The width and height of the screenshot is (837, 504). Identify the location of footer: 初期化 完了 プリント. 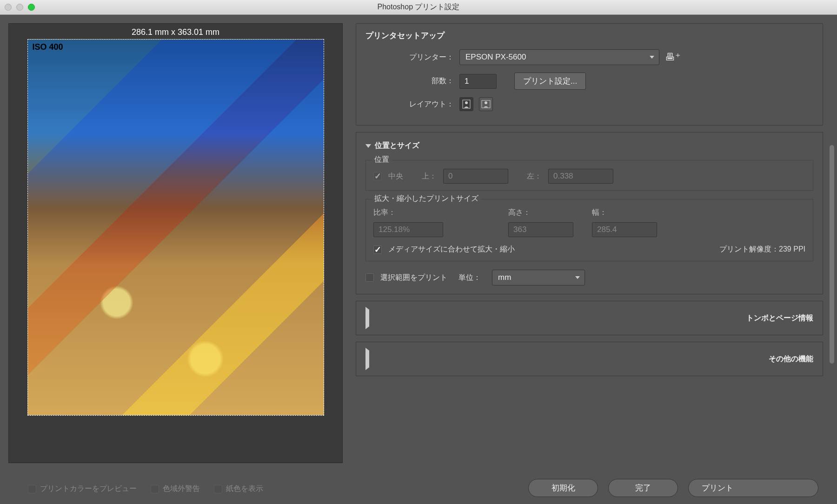
(418, 488).